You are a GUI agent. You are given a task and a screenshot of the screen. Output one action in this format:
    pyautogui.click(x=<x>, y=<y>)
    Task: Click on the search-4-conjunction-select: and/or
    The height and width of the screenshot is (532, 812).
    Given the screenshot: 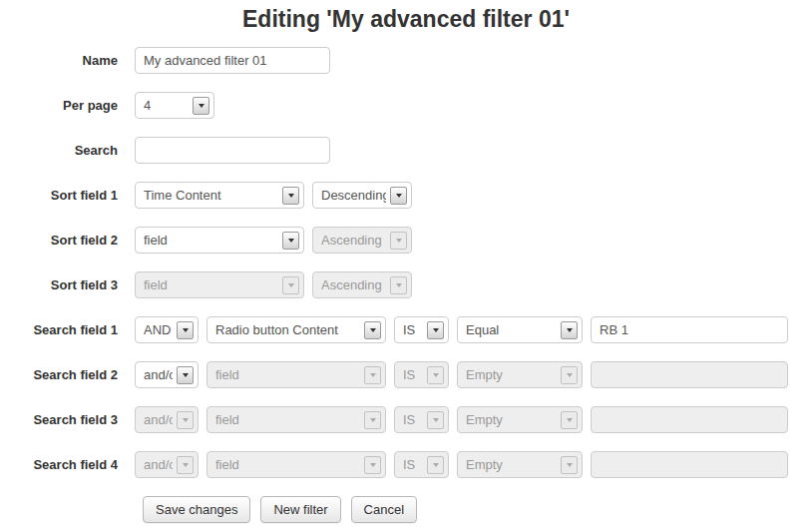 What is the action you would take?
    pyautogui.click(x=167, y=465)
    